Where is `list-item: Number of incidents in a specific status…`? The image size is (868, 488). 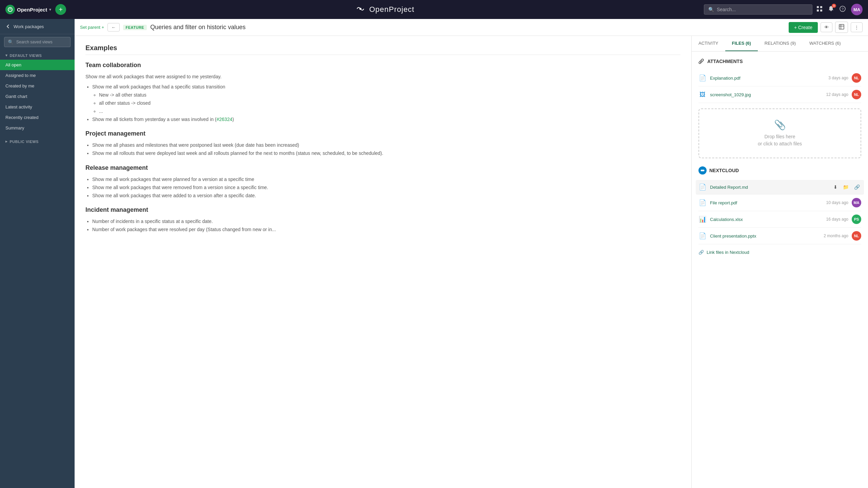
list-item: Number of incidents in a specific status… is located at coordinates (387, 222).